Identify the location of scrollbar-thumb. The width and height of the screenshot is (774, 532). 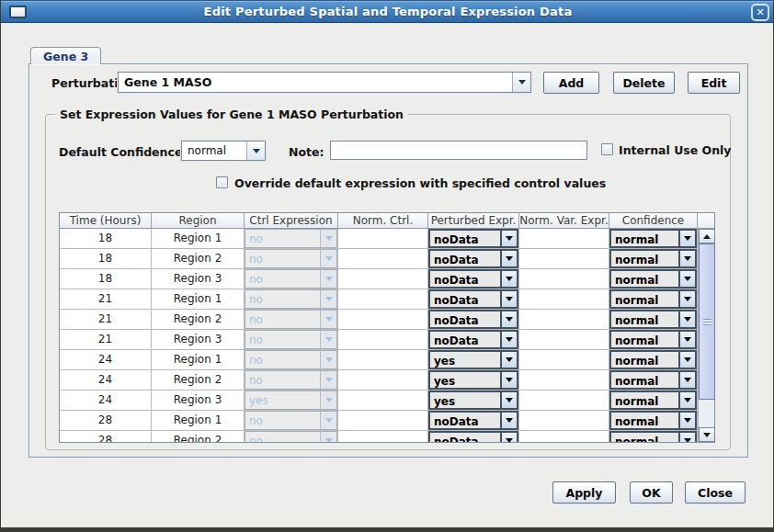
(707, 322).